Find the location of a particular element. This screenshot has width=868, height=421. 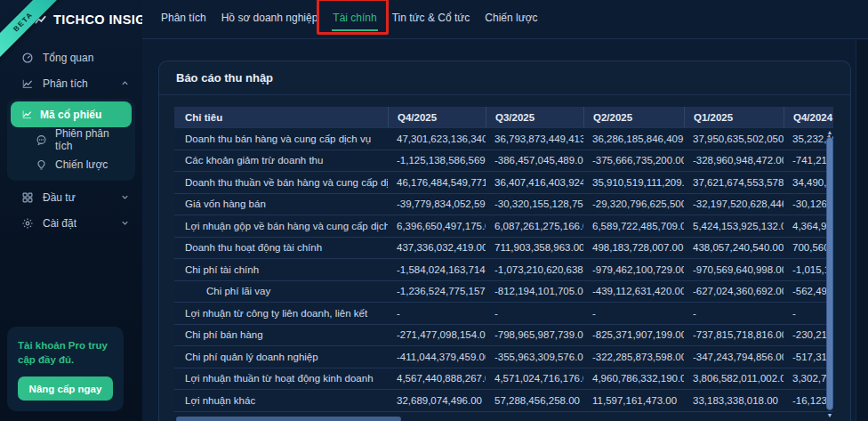

tab-bar: Phân tíchHồ sơ doanh nghiệpTài chínhTin … is located at coordinates (505, 20).